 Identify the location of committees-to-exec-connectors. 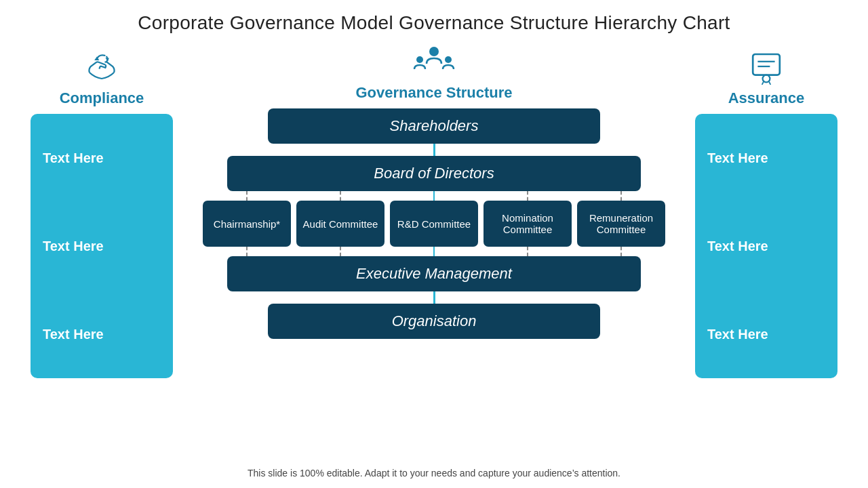
(434, 251).